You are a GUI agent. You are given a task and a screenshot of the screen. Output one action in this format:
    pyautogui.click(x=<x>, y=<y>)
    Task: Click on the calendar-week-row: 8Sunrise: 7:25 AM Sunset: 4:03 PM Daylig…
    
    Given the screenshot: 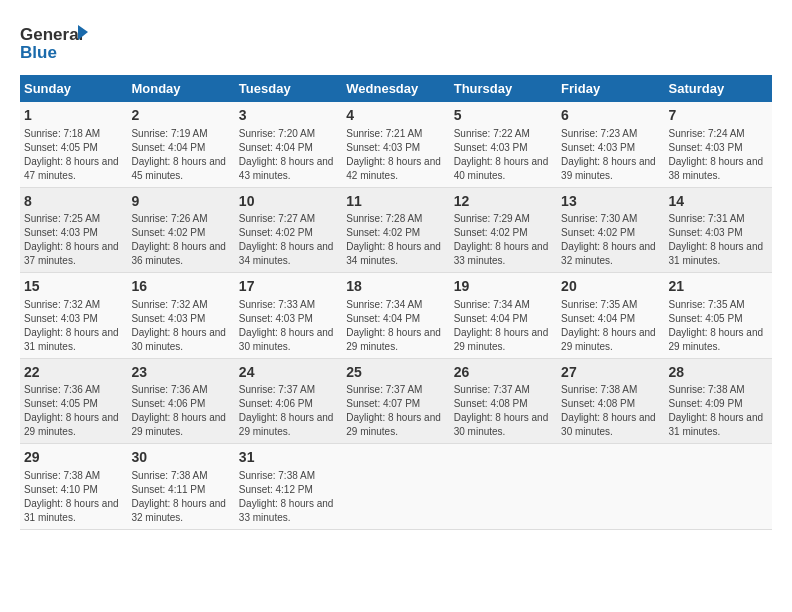 What is the action you would take?
    pyautogui.click(x=396, y=230)
    